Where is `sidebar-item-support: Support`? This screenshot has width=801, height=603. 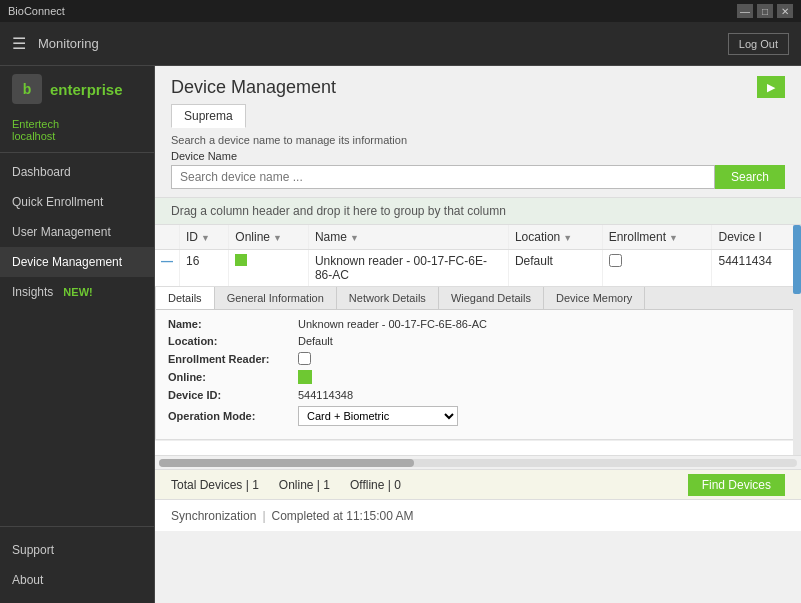
sidebar-item-support: Support is located at coordinates (77, 550).